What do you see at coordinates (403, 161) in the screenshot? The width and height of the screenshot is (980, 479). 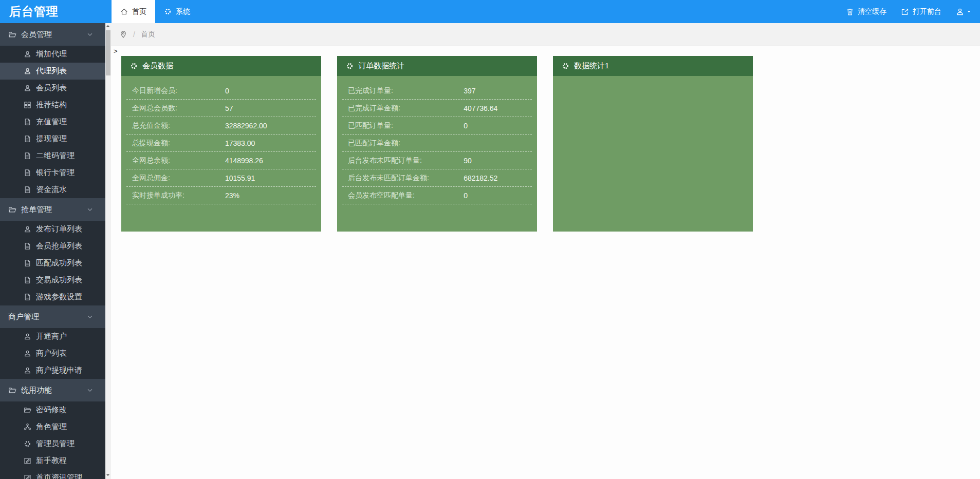 I see `stat-label: 后台发布未匹配订单量:` at bounding box center [403, 161].